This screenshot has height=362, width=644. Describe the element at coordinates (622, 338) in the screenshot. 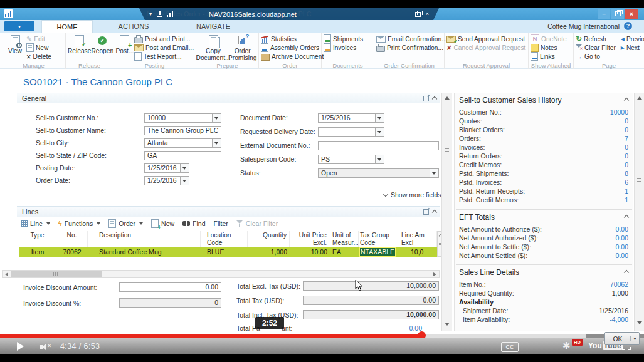

I see `ok-button: OK ▼` at that location.